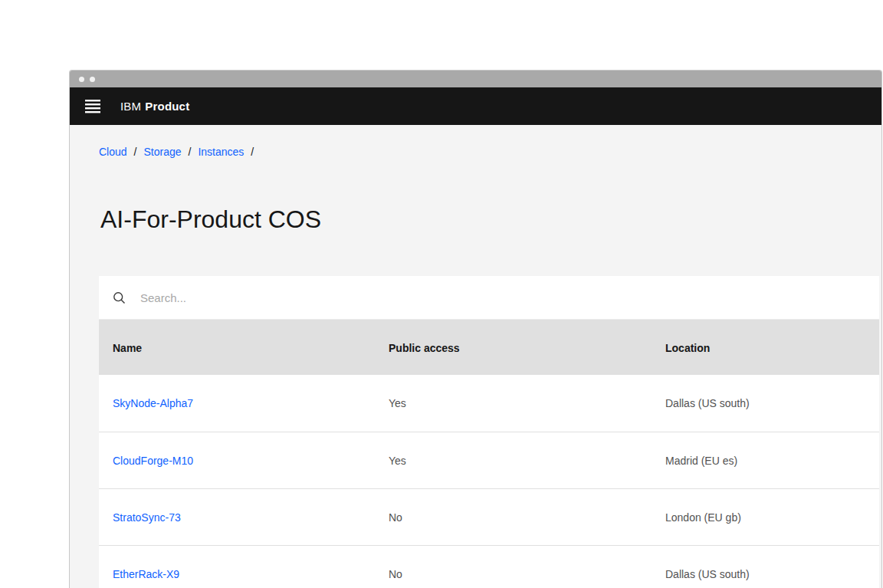 The image size is (883, 588). I want to click on cell-name: SkyNode-Alpha7, so click(251, 403).